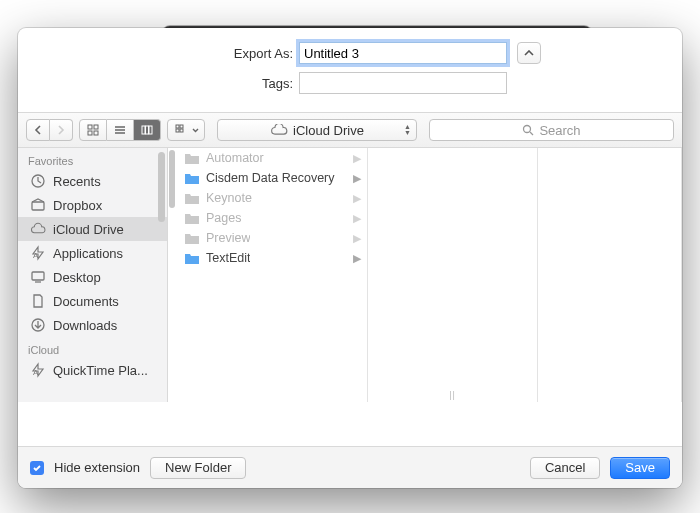 This screenshot has width=700, height=513. I want to click on save-button: Save, so click(640, 468).